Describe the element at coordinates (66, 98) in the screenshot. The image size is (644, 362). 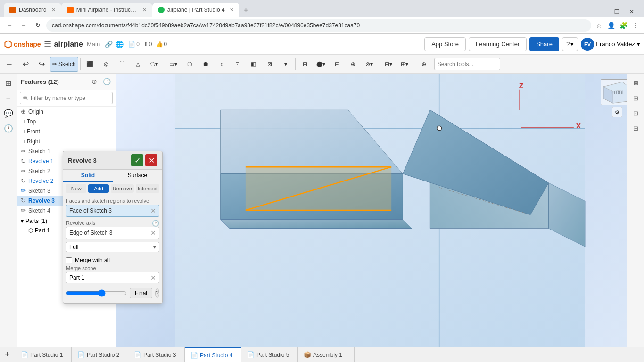
I see `filter-input` at that location.